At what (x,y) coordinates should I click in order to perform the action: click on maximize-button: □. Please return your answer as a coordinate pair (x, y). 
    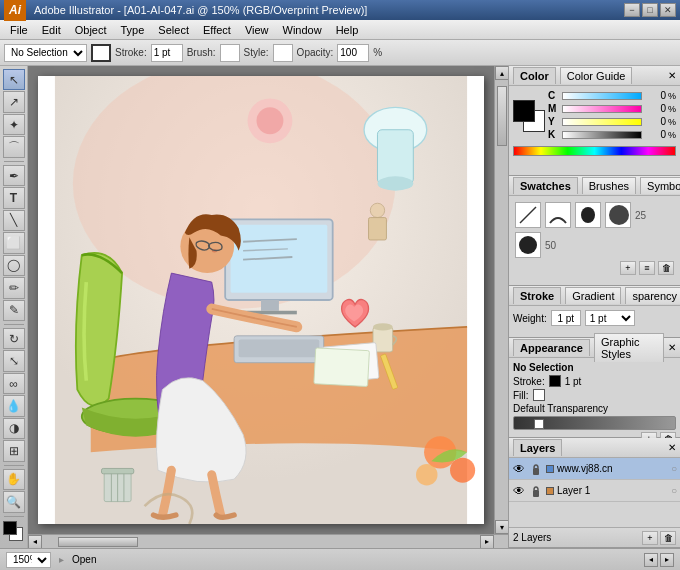
    Looking at the image, I should click on (650, 10).